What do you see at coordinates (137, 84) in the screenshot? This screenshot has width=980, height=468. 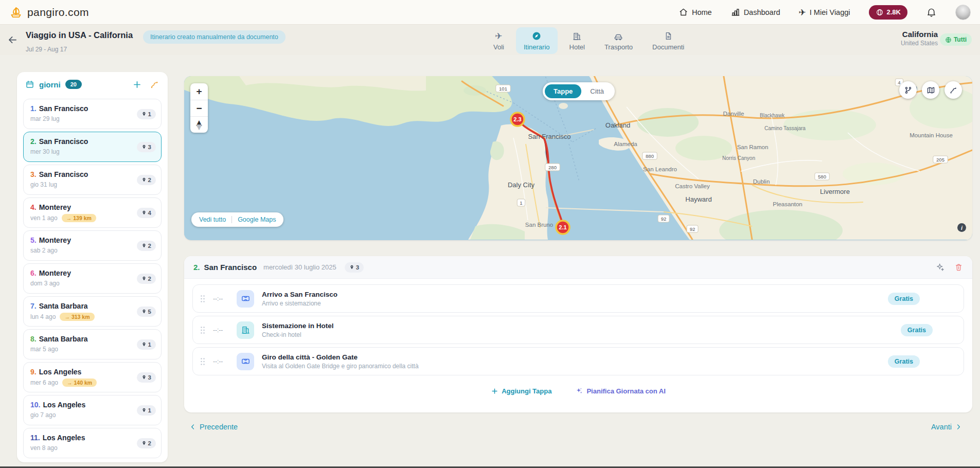 I see `add-day-icon` at bounding box center [137, 84].